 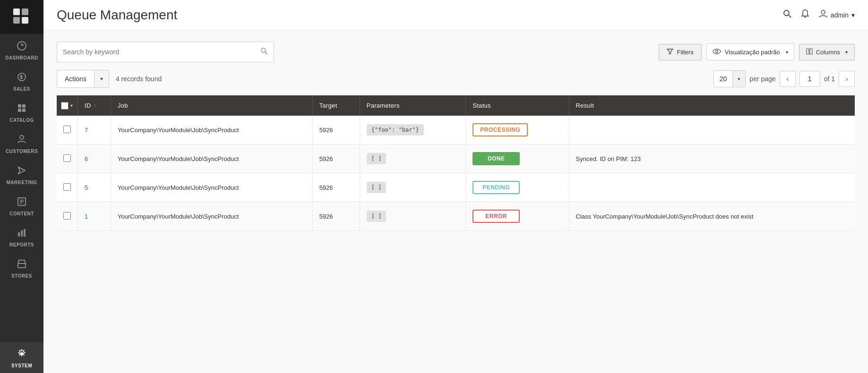 I want to click on view-select: Visualização padrão ▾, so click(x=750, y=52).